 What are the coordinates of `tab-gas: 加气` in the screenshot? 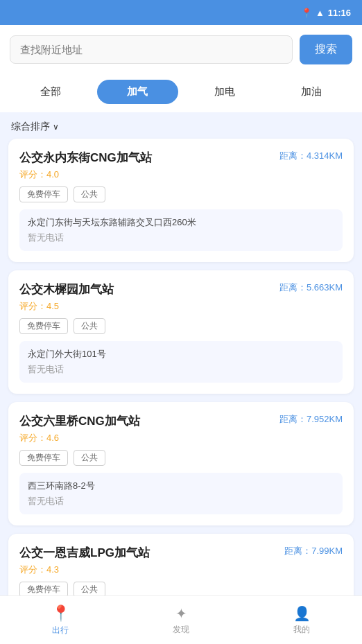 It's located at (138, 92).